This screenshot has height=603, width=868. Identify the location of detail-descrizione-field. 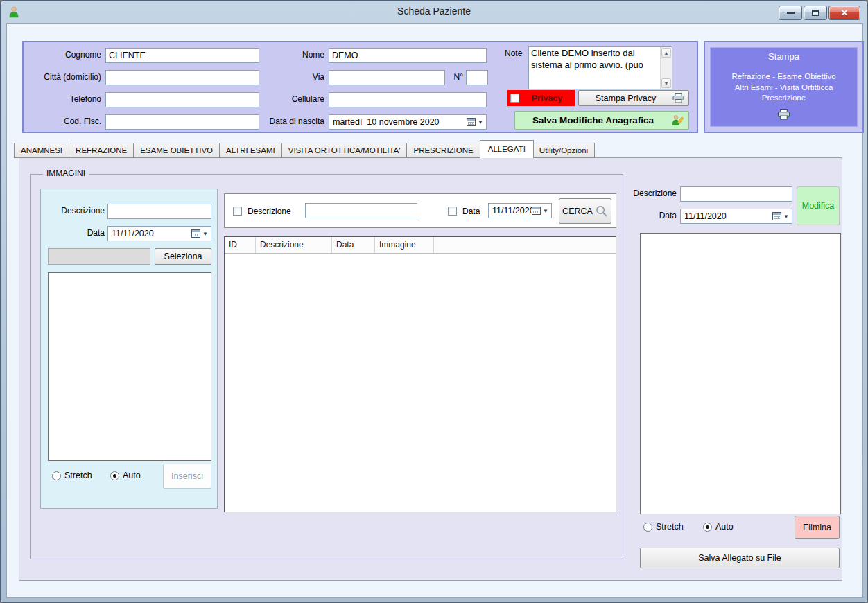
(736, 194).